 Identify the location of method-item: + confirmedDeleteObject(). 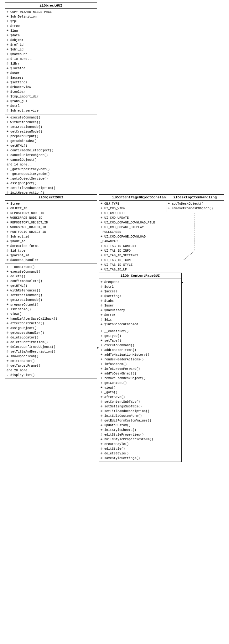
(51, 150).